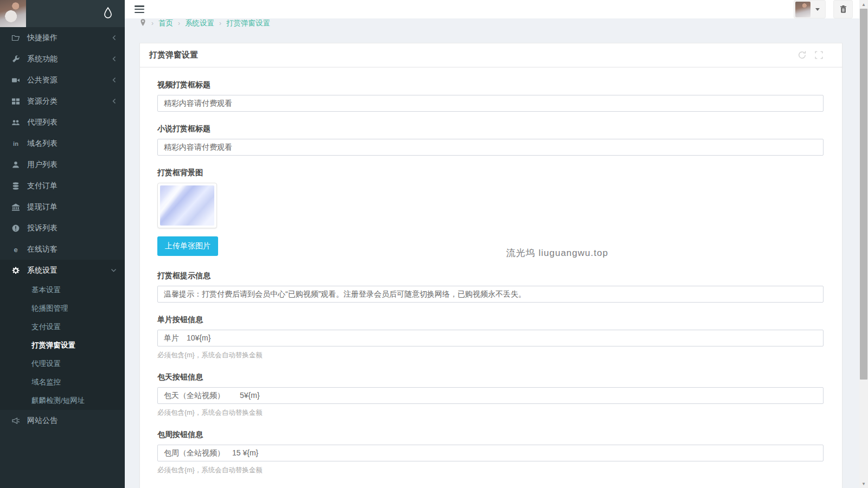 The height and width of the screenshot is (488, 868). Describe the element at coordinates (62, 228) in the screenshot. I see `sidebar-item-complaint-list: 投诉列表` at that location.